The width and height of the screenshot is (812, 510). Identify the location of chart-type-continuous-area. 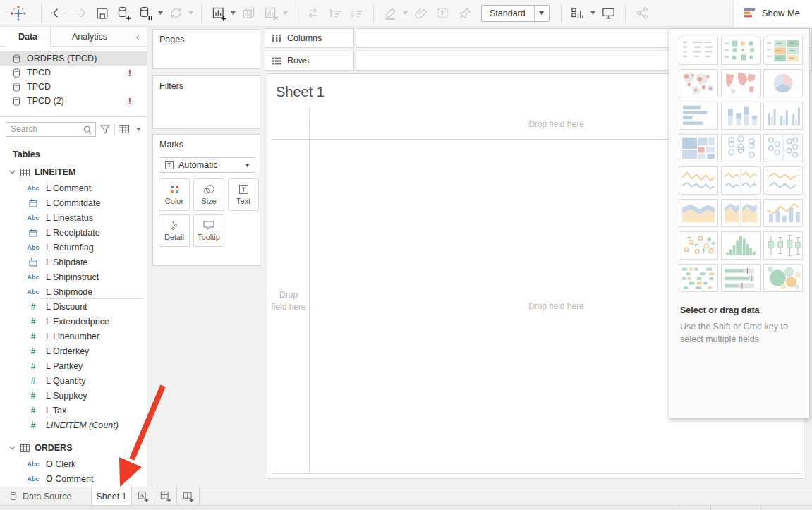
(698, 213).